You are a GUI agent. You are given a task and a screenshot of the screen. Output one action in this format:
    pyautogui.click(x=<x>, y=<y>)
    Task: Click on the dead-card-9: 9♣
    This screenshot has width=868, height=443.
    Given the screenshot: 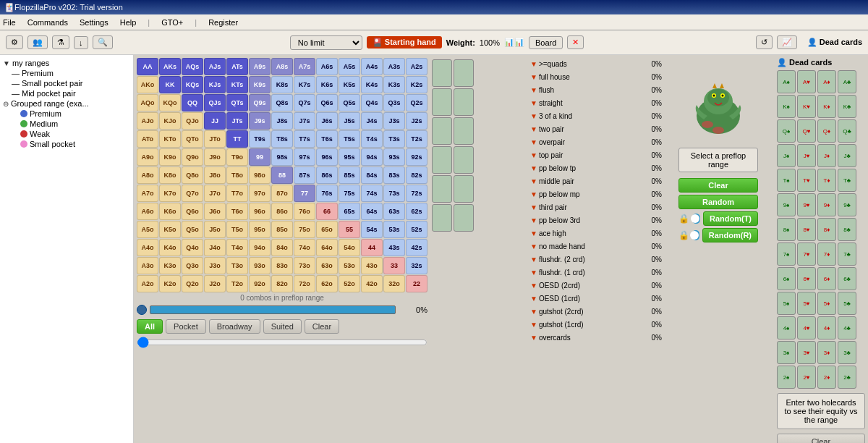 What is the action you would take?
    pyautogui.click(x=847, y=205)
    